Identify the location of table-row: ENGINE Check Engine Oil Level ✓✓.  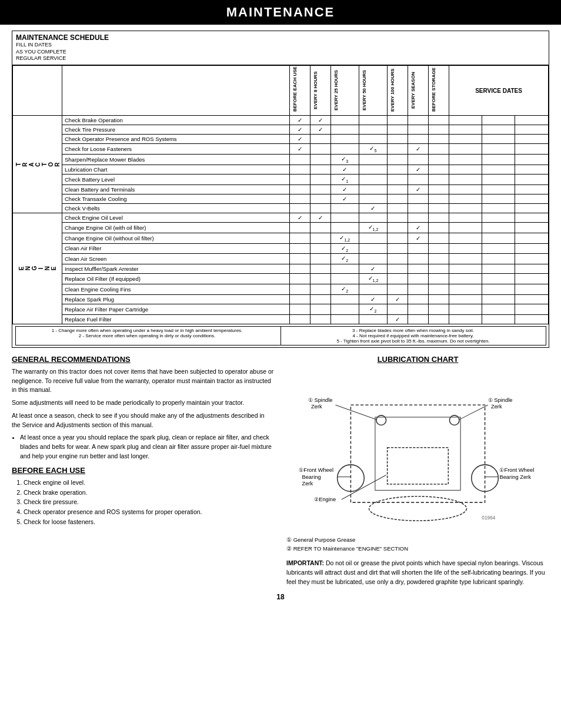
(281, 217).